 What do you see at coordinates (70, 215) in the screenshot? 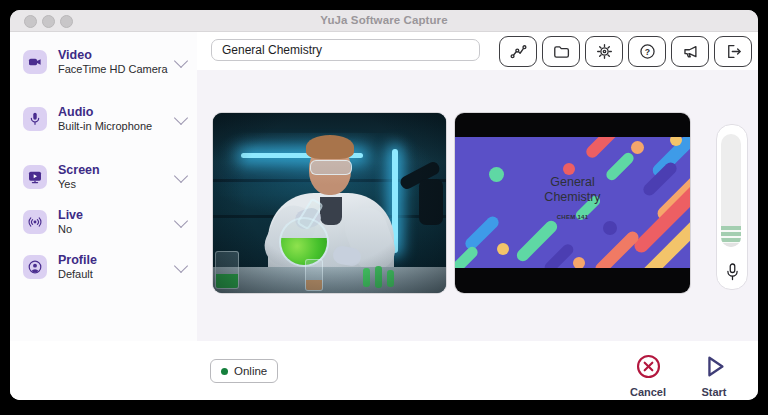
I see `sidebar-item-label: Live` at bounding box center [70, 215].